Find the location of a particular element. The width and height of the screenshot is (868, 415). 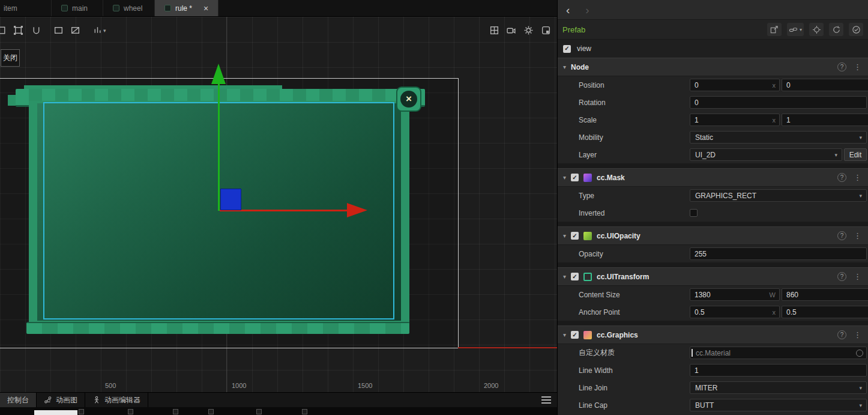

locate-prefab-button is located at coordinates (816, 29).